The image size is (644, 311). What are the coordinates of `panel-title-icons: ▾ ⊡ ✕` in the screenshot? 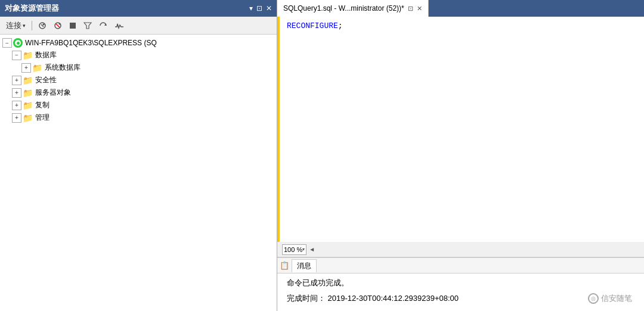 It's located at (261, 8).